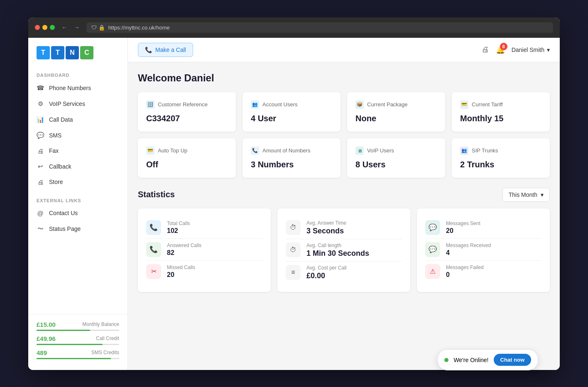  I want to click on amount-numbers-icon: 📞, so click(255, 151).